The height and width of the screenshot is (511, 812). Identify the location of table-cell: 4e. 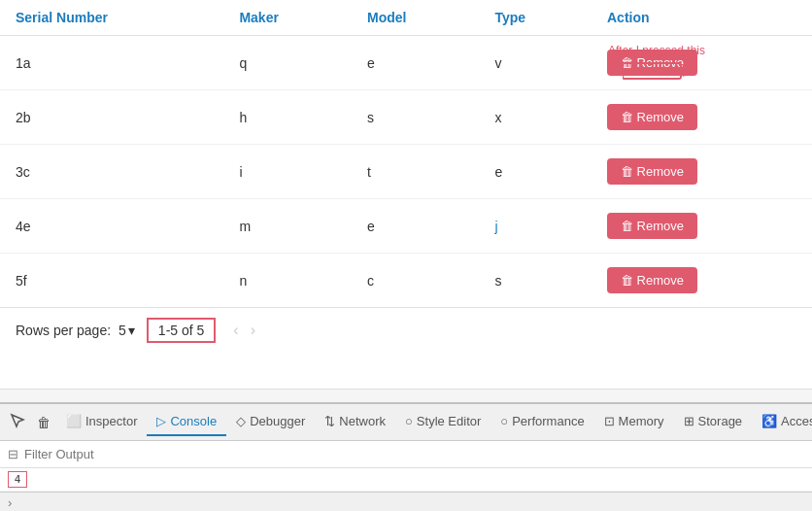
(112, 226).